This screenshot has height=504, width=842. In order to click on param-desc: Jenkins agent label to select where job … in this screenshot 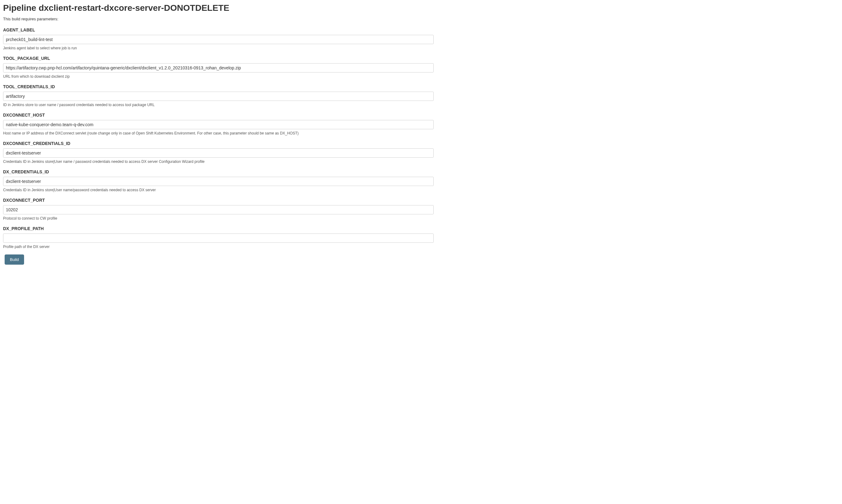, I will do `click(421, 48)`.